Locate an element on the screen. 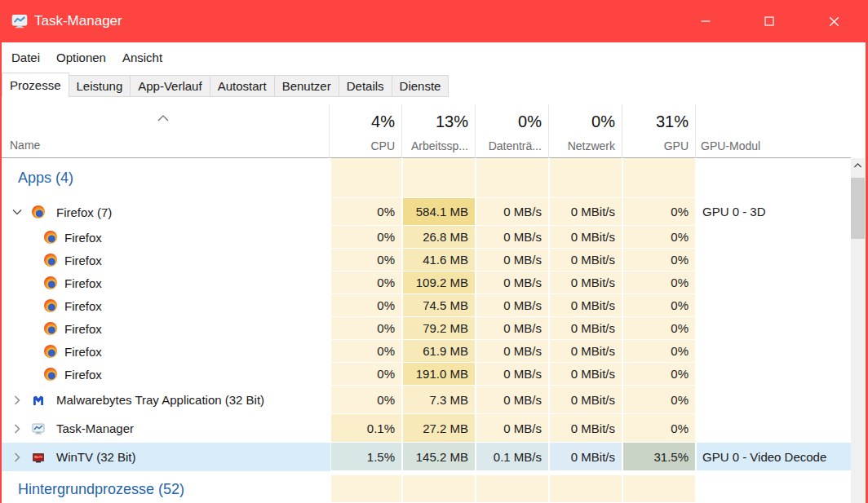 Image resolution: width=868 pixels, height=503 pixels. menu-item-ansicht: Ansicht is located at coordinates (142, 57).